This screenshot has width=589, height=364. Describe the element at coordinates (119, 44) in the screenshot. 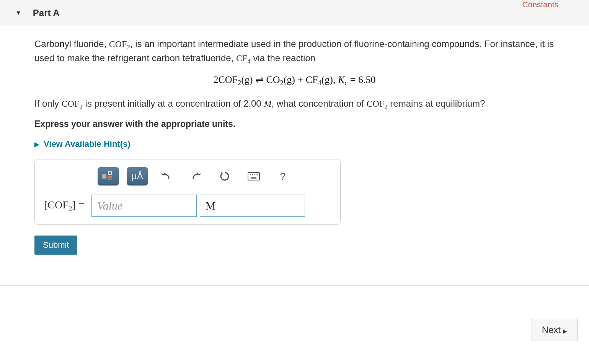

I see `formula-cof2: COF2` at that location.